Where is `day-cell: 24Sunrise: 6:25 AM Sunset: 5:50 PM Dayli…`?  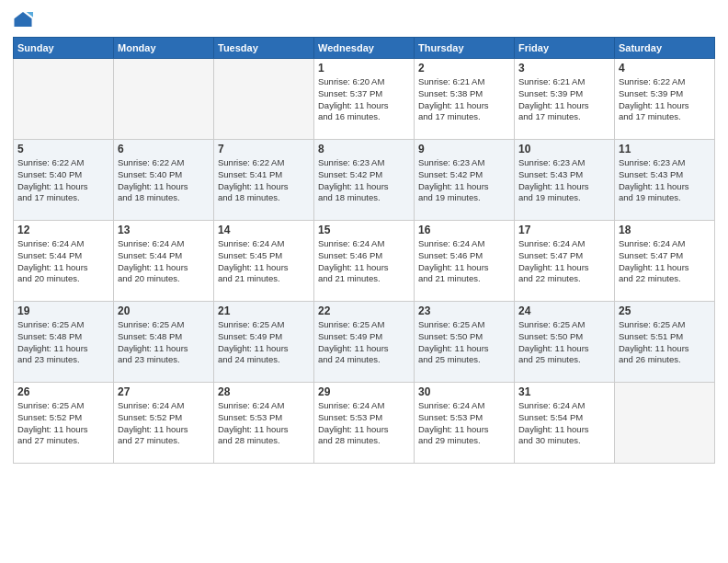
day-cell: 24Sunrise: 6:25 AM Sunset: 5:50 PM Dayli… is located at coordinates (564, 342).